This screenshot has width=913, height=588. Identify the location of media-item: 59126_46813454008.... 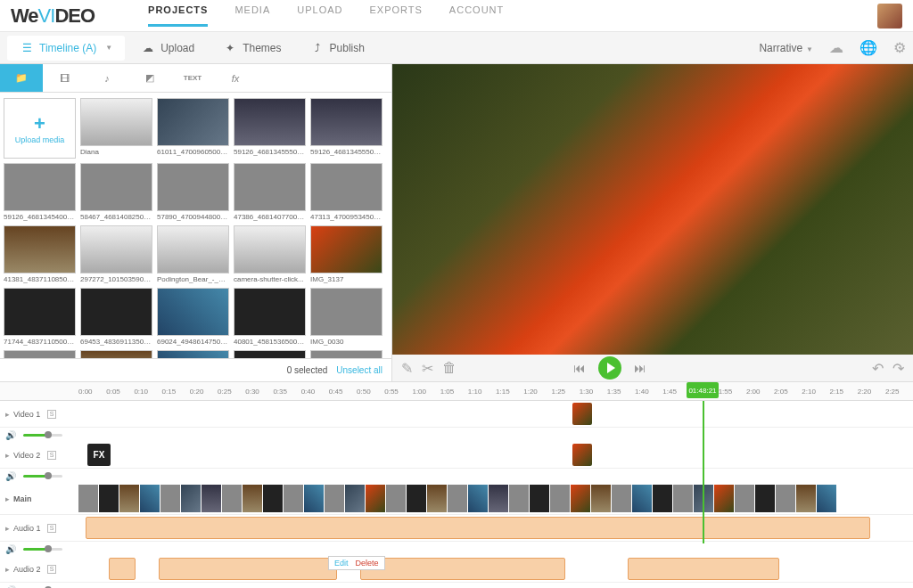
(39, 192).